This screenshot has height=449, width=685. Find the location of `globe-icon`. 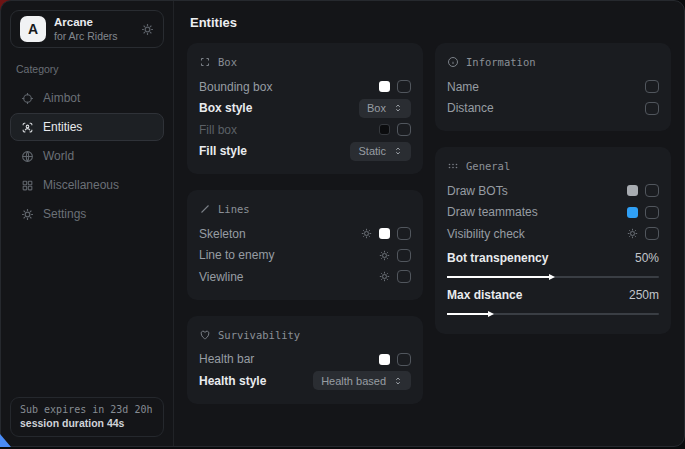

globe-icon is located at coordinates (28, 156).